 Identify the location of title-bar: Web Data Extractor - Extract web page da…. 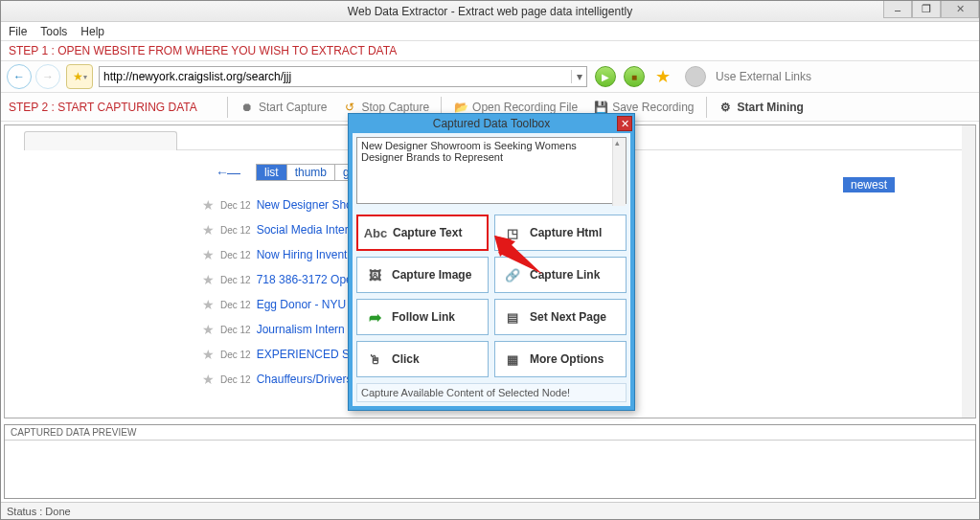
(490, 11).